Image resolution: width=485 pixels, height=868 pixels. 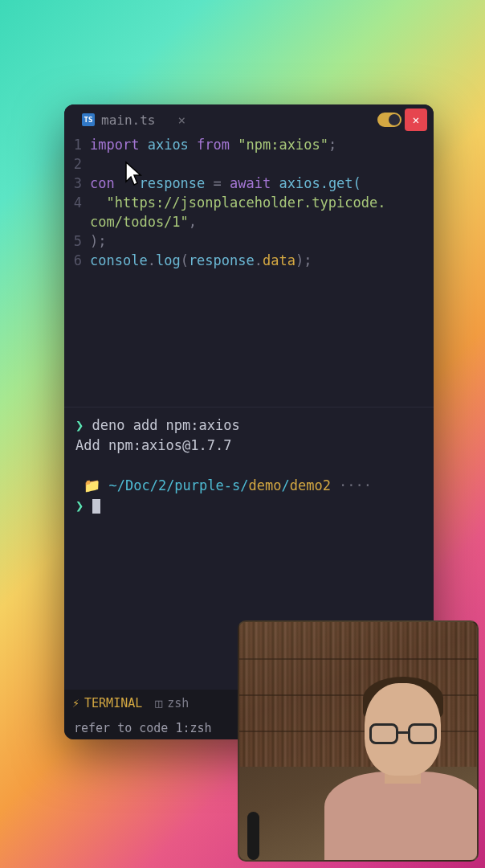 I want to click on shell-label: zsh, so click(x=178, y=703).